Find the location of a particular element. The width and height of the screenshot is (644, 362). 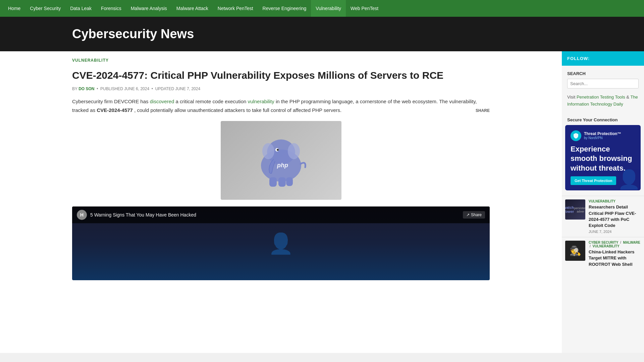

sidebar-search-section: SEARCH is located at coordinates (603, 80).